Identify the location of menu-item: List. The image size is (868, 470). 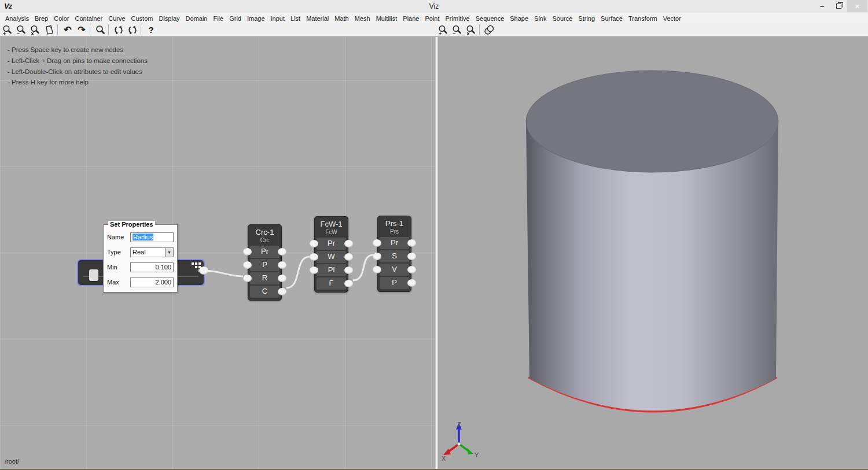
(295, 18).